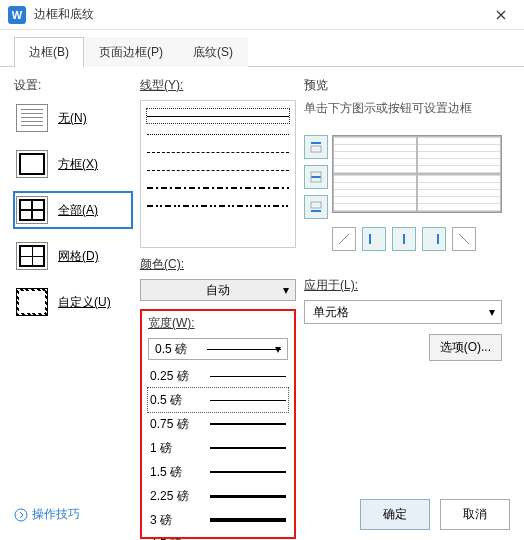  I want to click on setting-box: 方框(X), so click(73, 164).